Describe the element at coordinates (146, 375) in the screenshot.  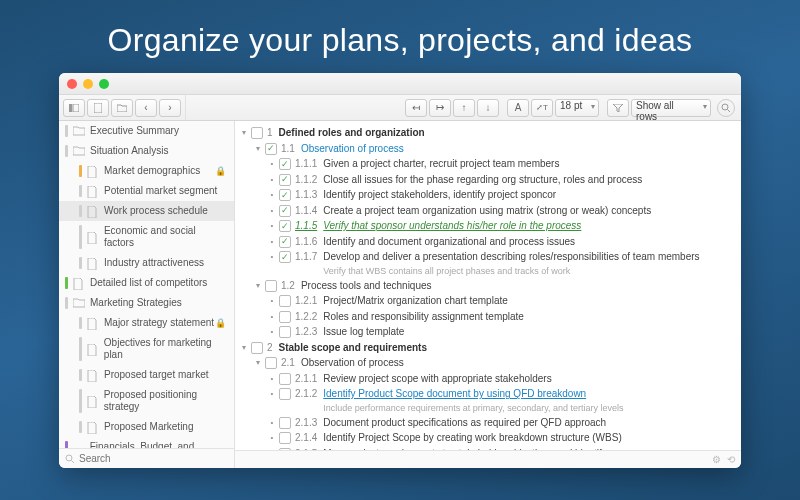
I see `sidebar-item: Proposed target market` at that location.